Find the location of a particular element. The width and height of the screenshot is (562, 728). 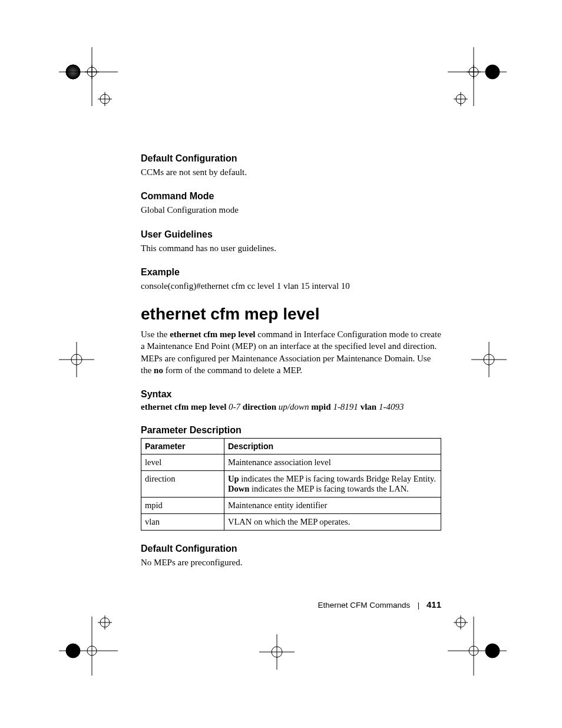

table-header-row: Parameter Description is located at coordinates (291, 447).